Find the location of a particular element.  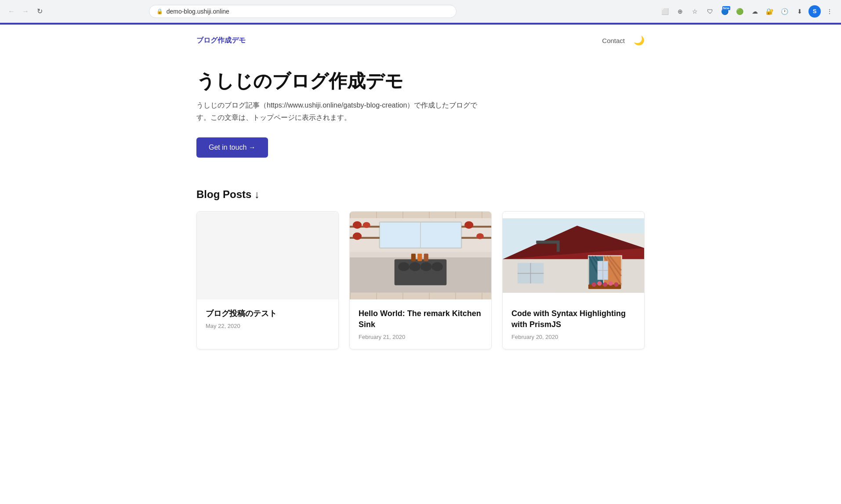

dark-mode-toggle: 🌙 is located at coordinates (639, 40).